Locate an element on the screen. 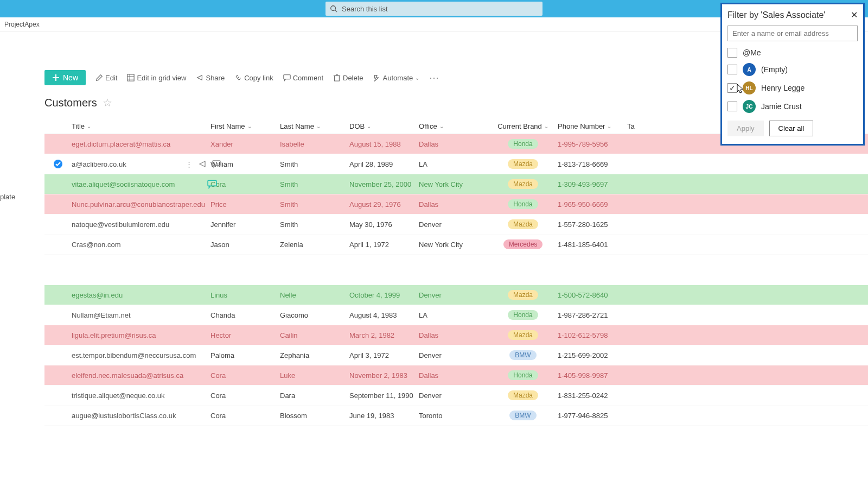 The width and height of the screenshot is (868, 486). table-row: egestas@in.eduLinusNelleOctober 4, 1999D… is located at coordinates (456, 295).